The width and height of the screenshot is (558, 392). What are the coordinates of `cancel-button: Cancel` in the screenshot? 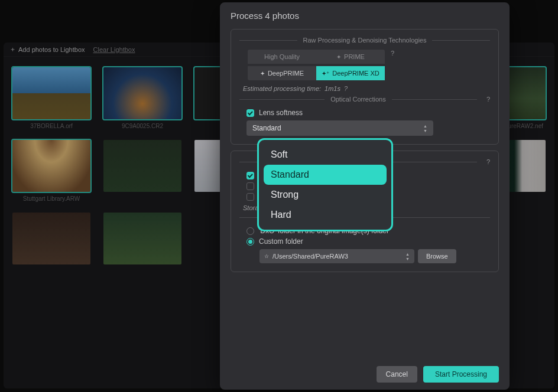 It's located at (397, 374).